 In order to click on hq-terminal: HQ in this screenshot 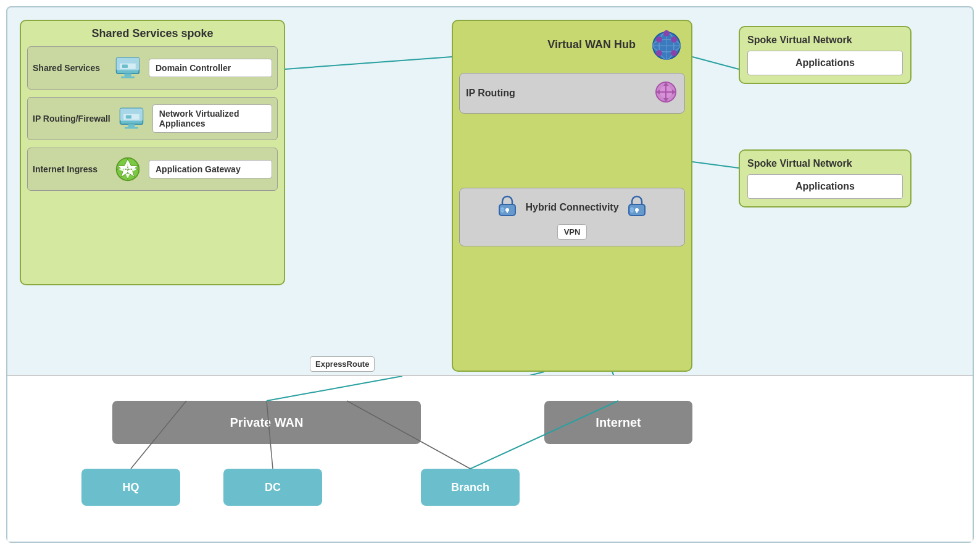, I will do `click(131, 487)`.